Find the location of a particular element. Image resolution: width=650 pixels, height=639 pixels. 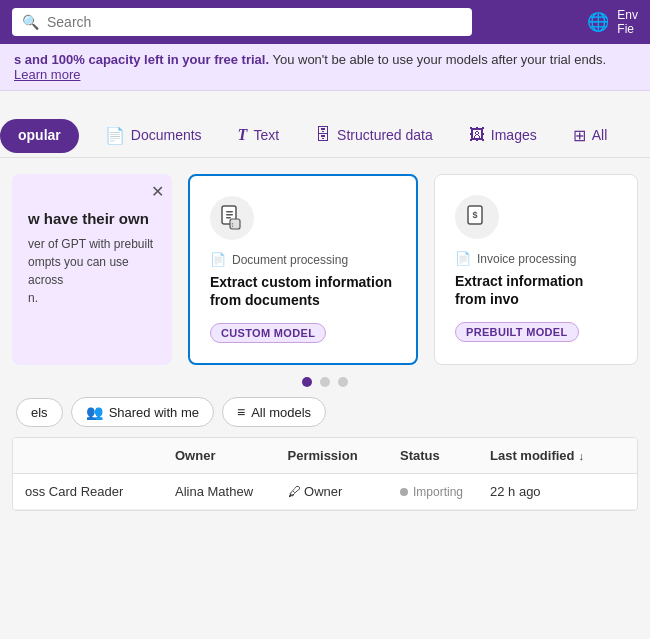

featured-card: ↕ 📄 Document processing Extract custom i… is located at coordinates (303, 270).